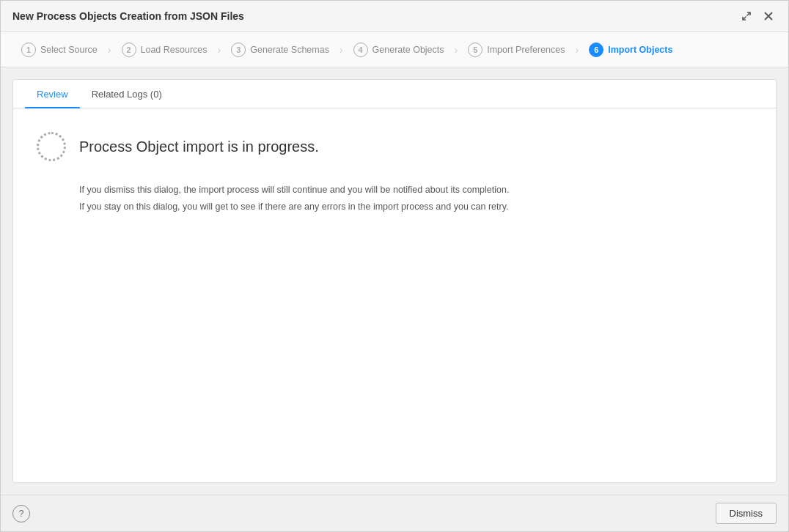 The width and height of the screenshot is (789, 532). Describe the element at coordinates (757, 16) in the screenshot. I see `title-actions` at that location.